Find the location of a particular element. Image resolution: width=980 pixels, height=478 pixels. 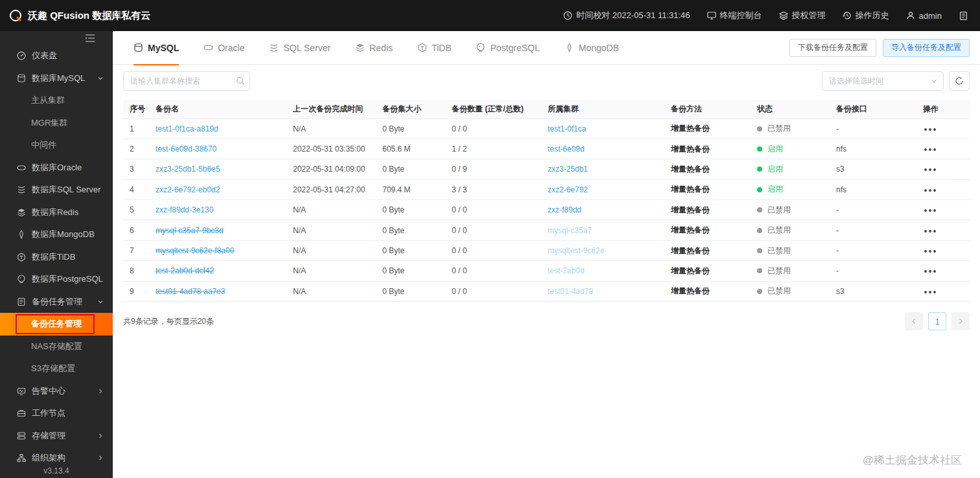

cluster-link: mysql-c35a7 is located at coordinates (570, 231).